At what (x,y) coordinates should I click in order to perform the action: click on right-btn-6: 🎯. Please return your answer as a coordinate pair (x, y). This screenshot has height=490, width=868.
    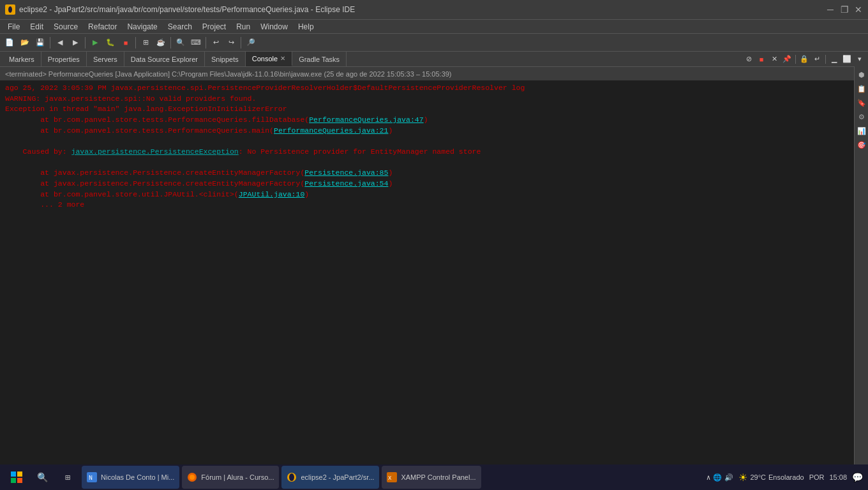
    Looking at the image, I should click on (862, 145).